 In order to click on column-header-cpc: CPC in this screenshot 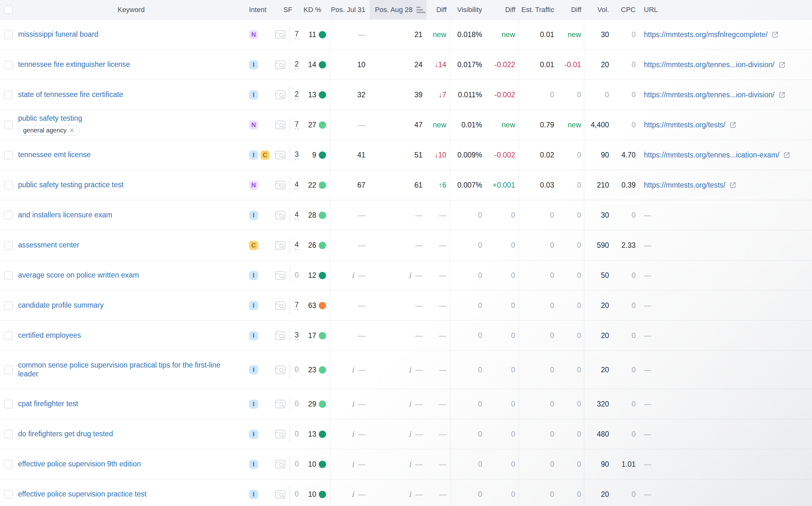, I will do `click(625, 10)`.